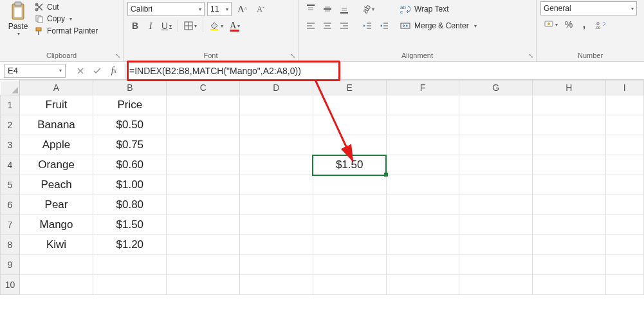 The image size is (644, 326). What do you see at coordinates (368, 9) in the screenshot?
I see `orientation-button: ab▾` at bounding box center [368, 9].